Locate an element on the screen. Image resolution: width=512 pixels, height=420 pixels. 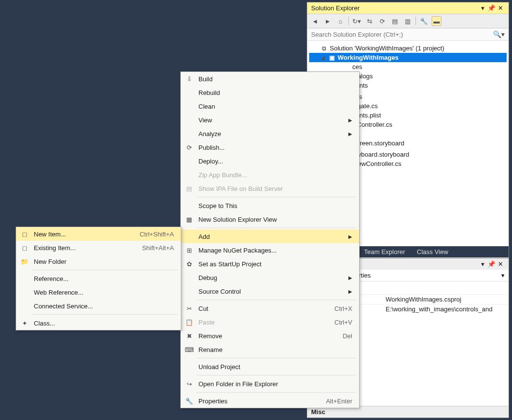
menu-item-label: Paste is located at coordinates (260, 322).